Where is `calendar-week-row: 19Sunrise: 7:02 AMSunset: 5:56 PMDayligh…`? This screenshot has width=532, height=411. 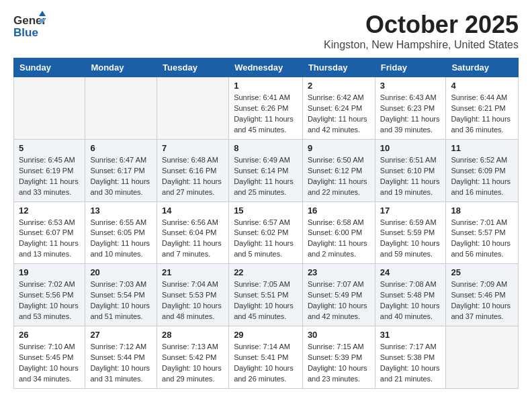
calendar-week-row: 19Sunrise: 7:02 AMSunset: 5:56 PMDayligh… is located at coordinates (266, 295).